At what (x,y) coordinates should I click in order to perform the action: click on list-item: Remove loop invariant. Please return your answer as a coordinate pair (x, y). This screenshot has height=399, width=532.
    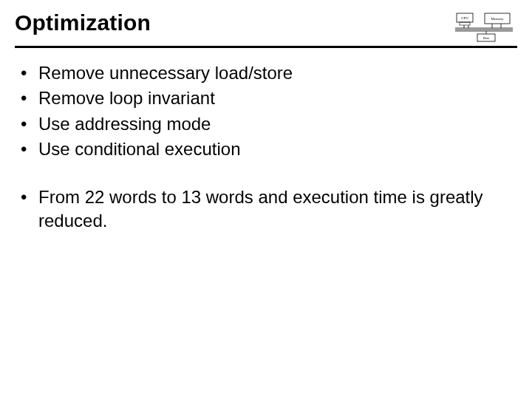
    Looking at the image, I should click on (268, 98).